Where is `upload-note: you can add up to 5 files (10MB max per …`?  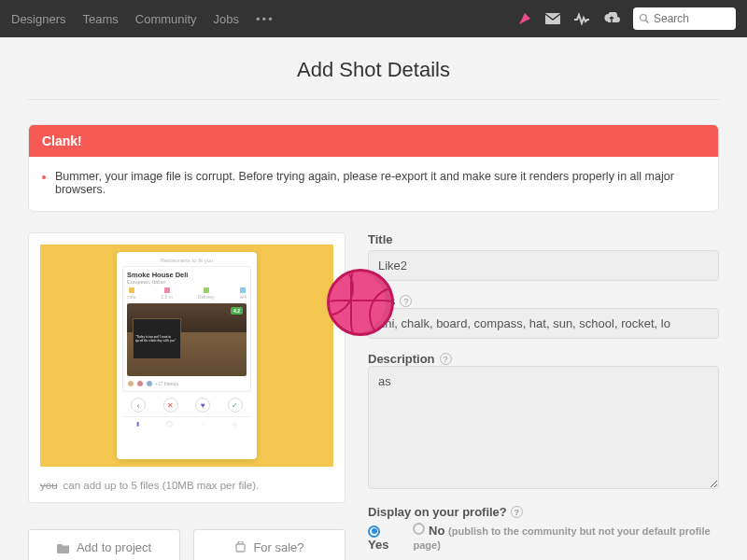
upload-note: you can add up to 5 files (10MB max per … is located at coordinates (187, 485).